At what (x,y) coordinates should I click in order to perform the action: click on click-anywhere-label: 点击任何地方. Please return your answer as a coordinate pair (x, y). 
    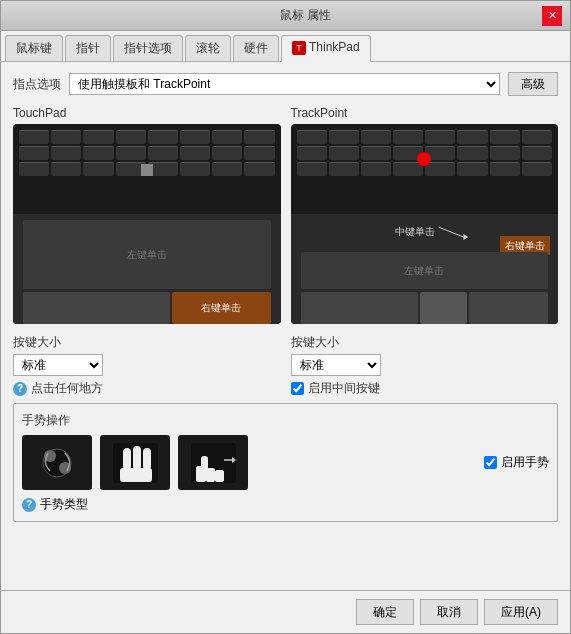
    Looking at the image, I should click on (67, 388).